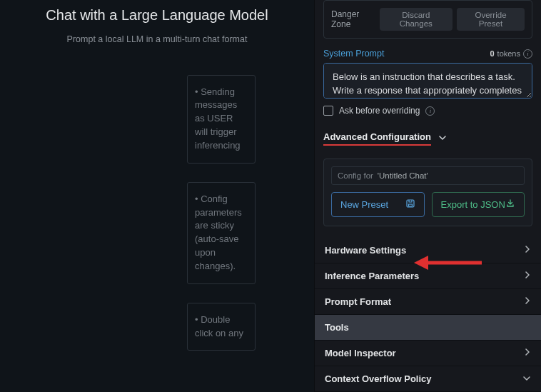 This screenshot has height=392, width=541. I want to click on section-label: Hardware Settings, so click(365, 250).